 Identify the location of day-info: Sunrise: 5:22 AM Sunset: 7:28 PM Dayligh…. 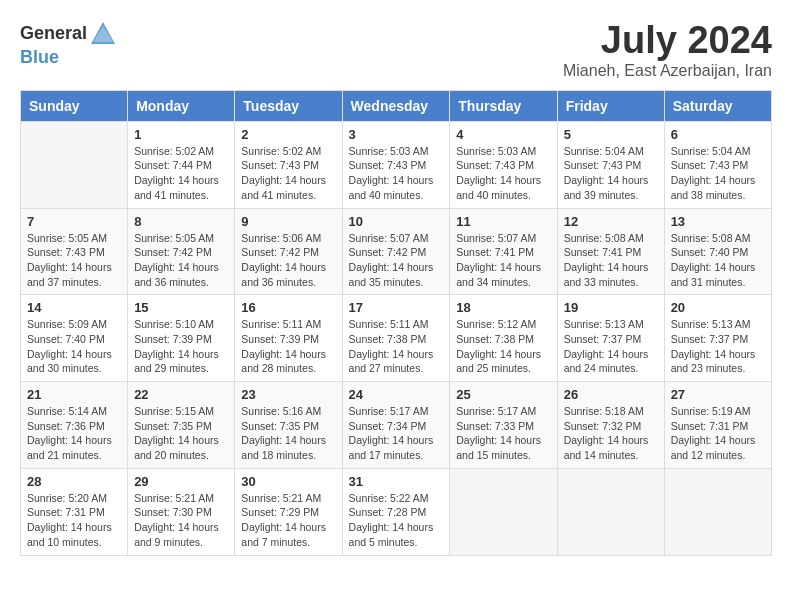
(396, 520).